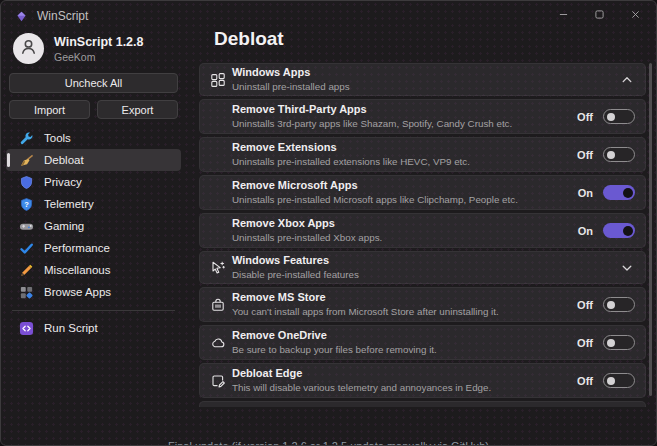 The width and height of the screenshot is (657, 446). I want to click on export-button: Export, so click(138, 110).